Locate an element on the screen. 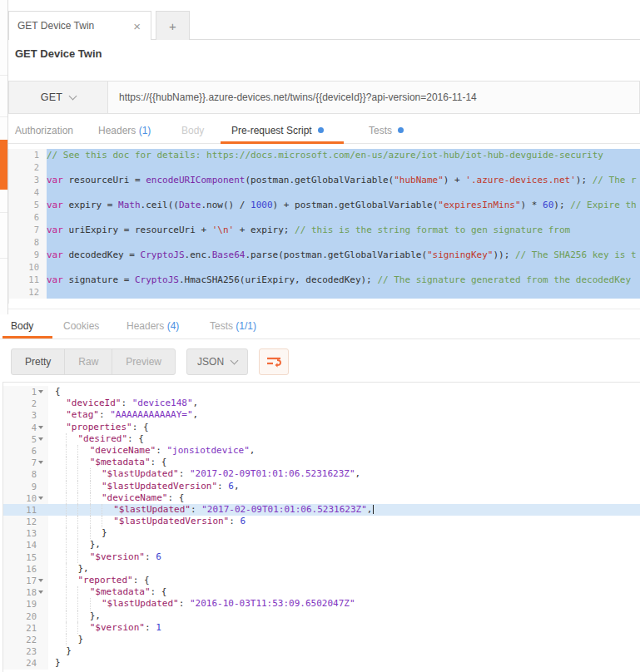  script-line: 2 is located at coordinates (325, 168).